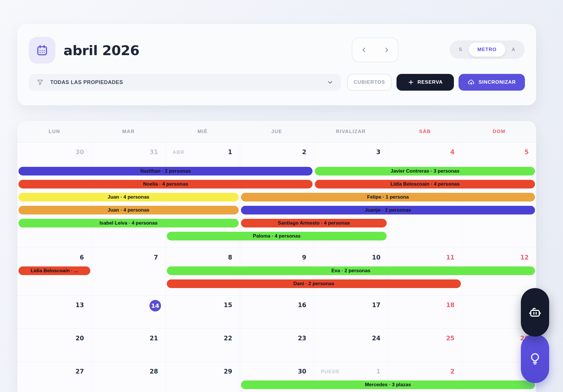 The height and width of the screenshot is (392, 563). What do you see at coordinates (492, 82) in the screenshot?
I see `sync-button: SINCRONIZAR` at bounding box center [492, 82].